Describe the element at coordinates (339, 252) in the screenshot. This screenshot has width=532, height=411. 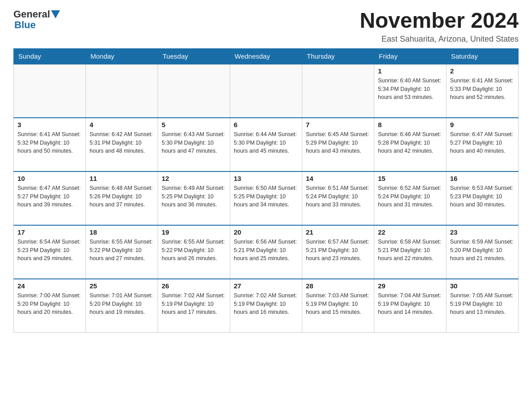
I see `calendar-day-cell: 21Sunrise: 6:57 AM Sunset: 5:21 PM Dayli…` at that location.